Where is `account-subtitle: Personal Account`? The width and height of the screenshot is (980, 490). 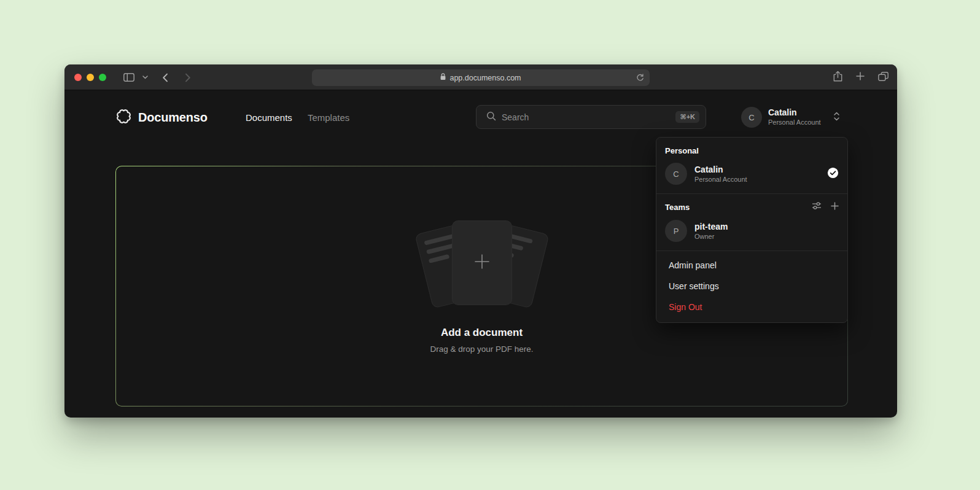 account-subtitle: Personal Account is located at coordinates (798, 123).